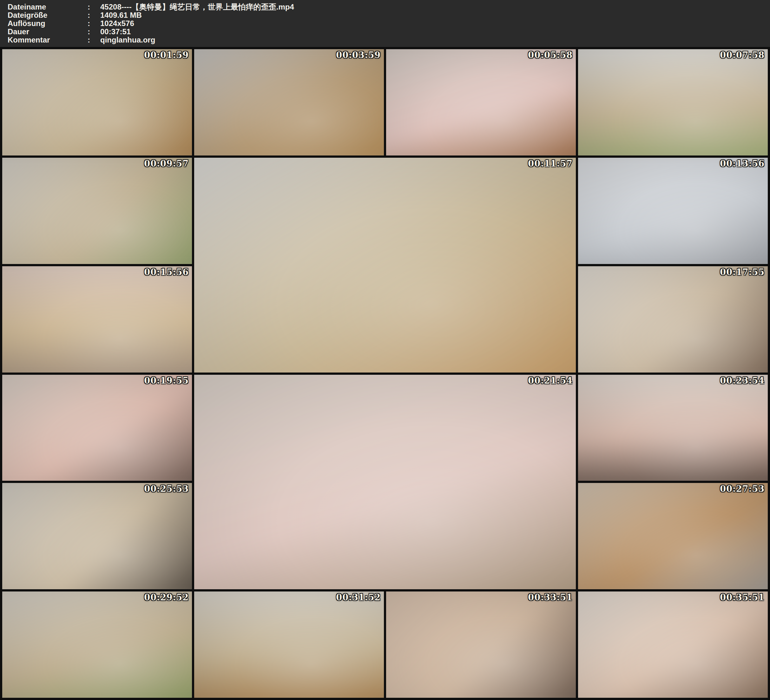 Image resolution: width=770 pixels, height=700 pixels. Describe the element at coordinates (167, 55) in the screenshot. I see `timestamp-label: 00:01:59` at that location.